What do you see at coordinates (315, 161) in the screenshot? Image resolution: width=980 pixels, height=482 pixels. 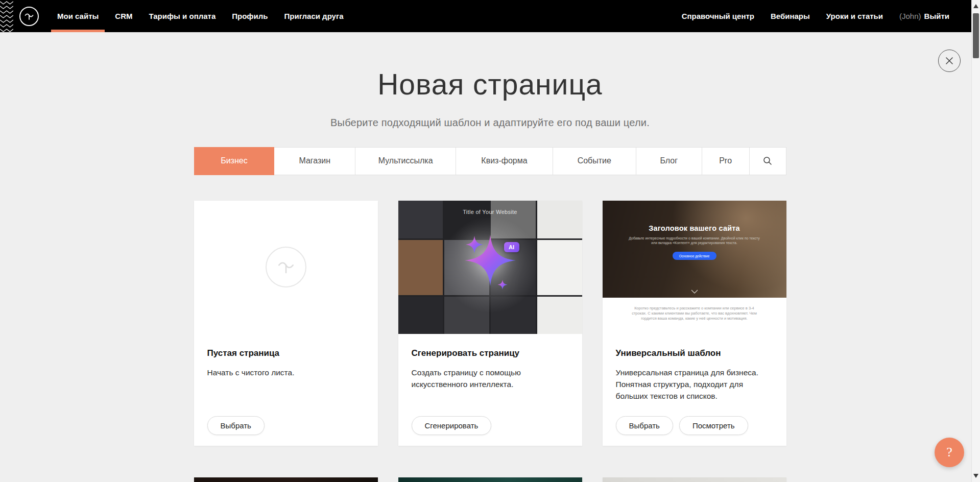 I see `tab-store: Магазин` at bounding box center [315, 161].